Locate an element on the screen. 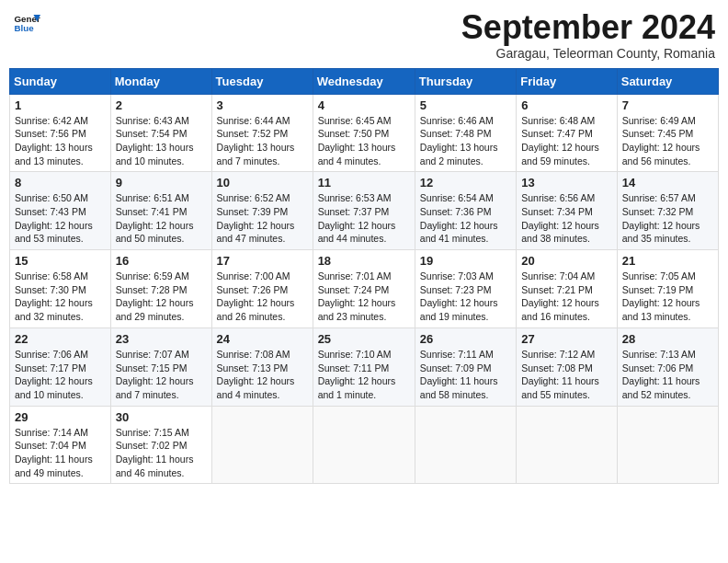 The image size is (728, 563). logo: General Blue is located at coordinates (27, 23).